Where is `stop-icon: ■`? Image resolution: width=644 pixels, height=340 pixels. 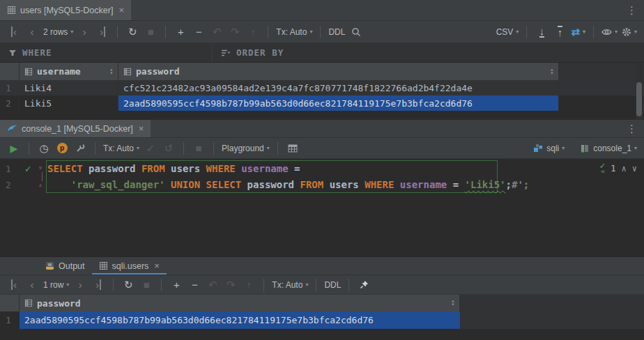 stop-icon: ■ is located at coordinates (151, 32).